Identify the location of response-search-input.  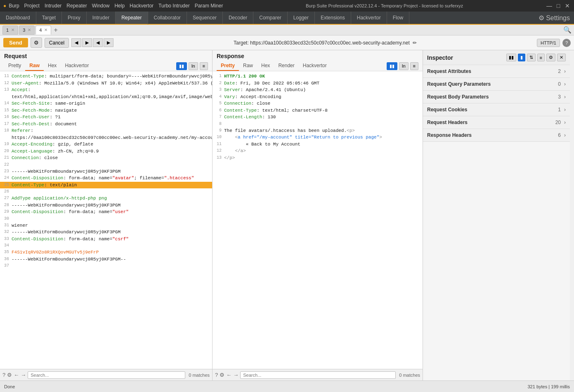
(318, 375).